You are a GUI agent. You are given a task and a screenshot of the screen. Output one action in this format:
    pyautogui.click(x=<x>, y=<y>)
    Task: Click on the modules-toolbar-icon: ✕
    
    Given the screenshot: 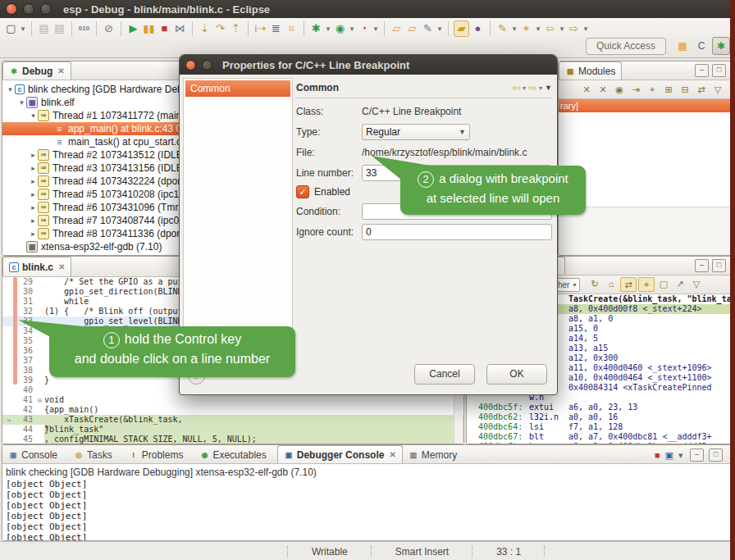 What is the action you would take?
    pyautogui.click(x=587, y=89)
    